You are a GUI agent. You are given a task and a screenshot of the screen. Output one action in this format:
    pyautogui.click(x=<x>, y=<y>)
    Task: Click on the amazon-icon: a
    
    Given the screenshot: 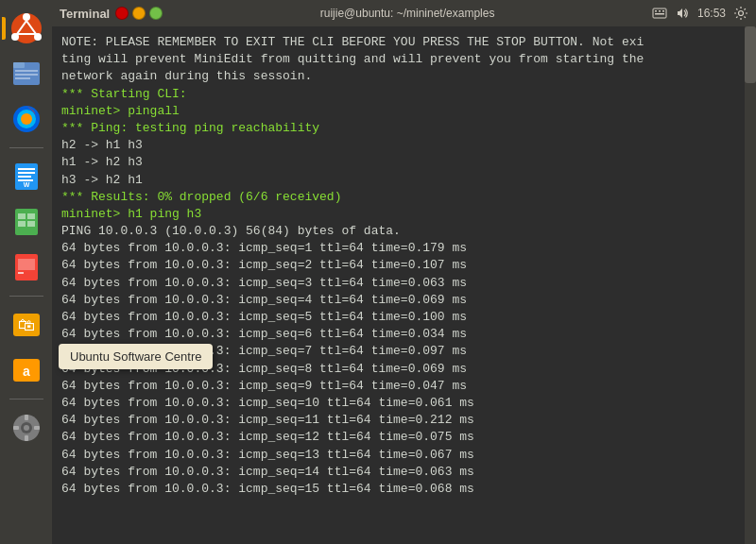 What is the action you would take?
    pyautogui.click(x=26, y=370)
    